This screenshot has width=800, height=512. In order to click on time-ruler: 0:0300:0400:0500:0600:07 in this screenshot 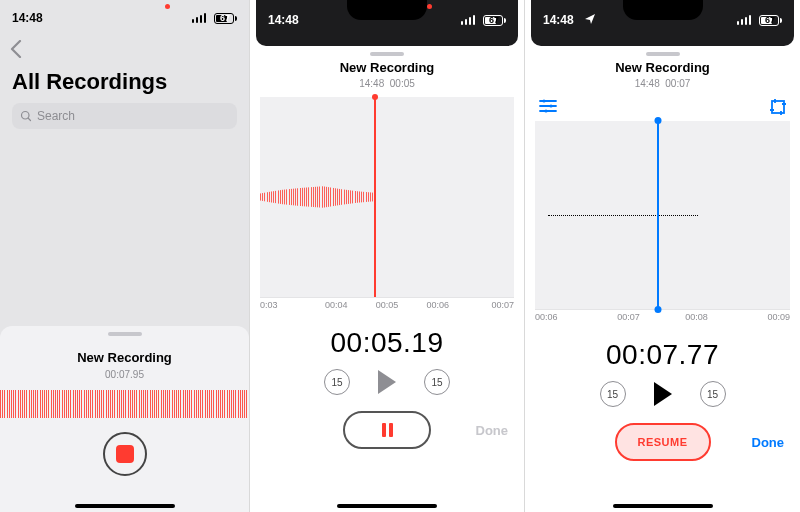, I will do `click(387, 307)`.